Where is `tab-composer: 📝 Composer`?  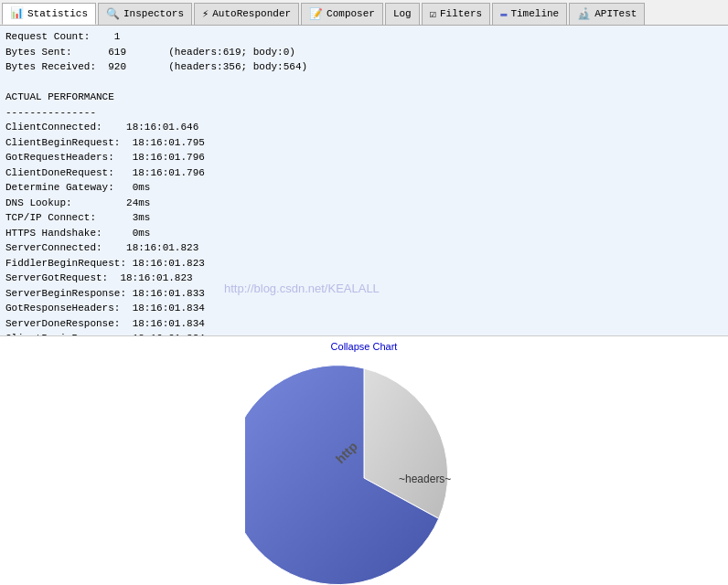
tab-composer: 📝 Composer is located at coordinates (342, 14).